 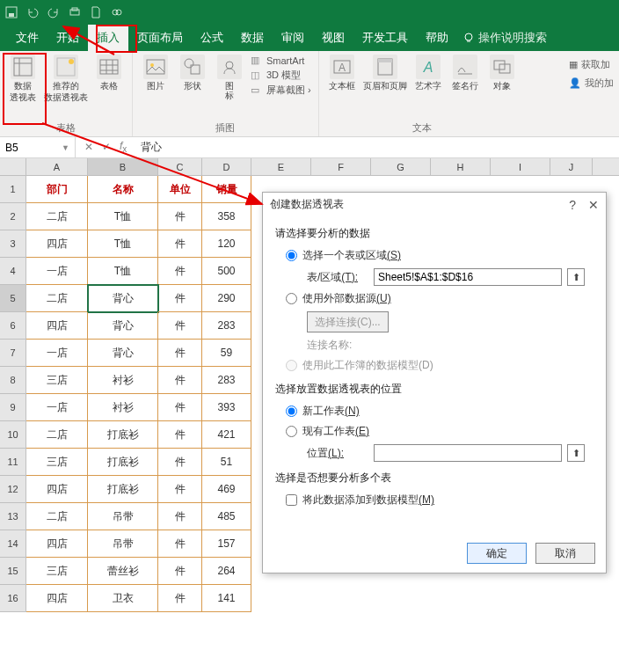 What do you see at coordinates (123, 598) in the screenshot?
I see `cell: 卫衣` at bounding box center [123, 598].